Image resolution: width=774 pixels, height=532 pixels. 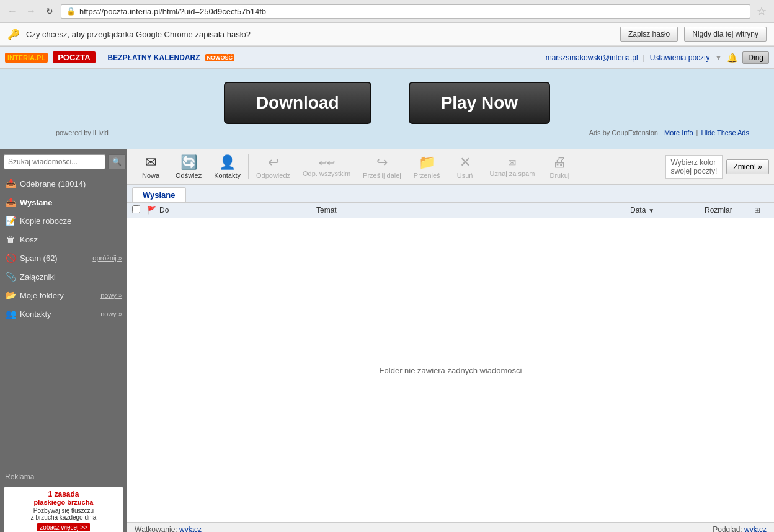 I want to click on toolbar-spam-label: Uznaj za spam, so click(x=512, y=174).